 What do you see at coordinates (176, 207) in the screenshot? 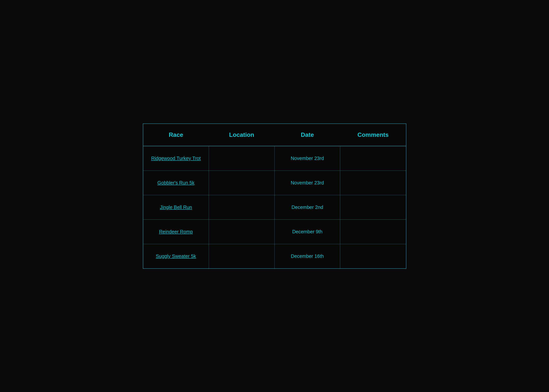
I see `race-link-3: Jingle Bell Run` at bounding box center [176, 207].